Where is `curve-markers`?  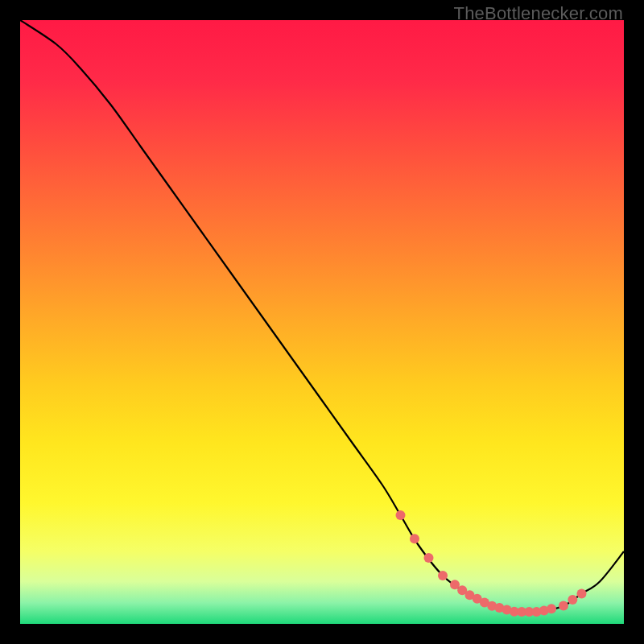 curve-markers is located at coordinates (491, 564).